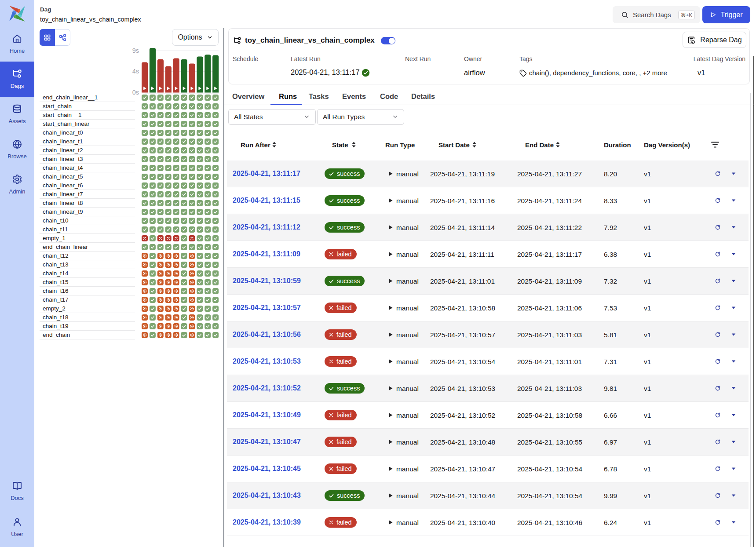  I want to click on svg-text: 4s, so click(135, 71).